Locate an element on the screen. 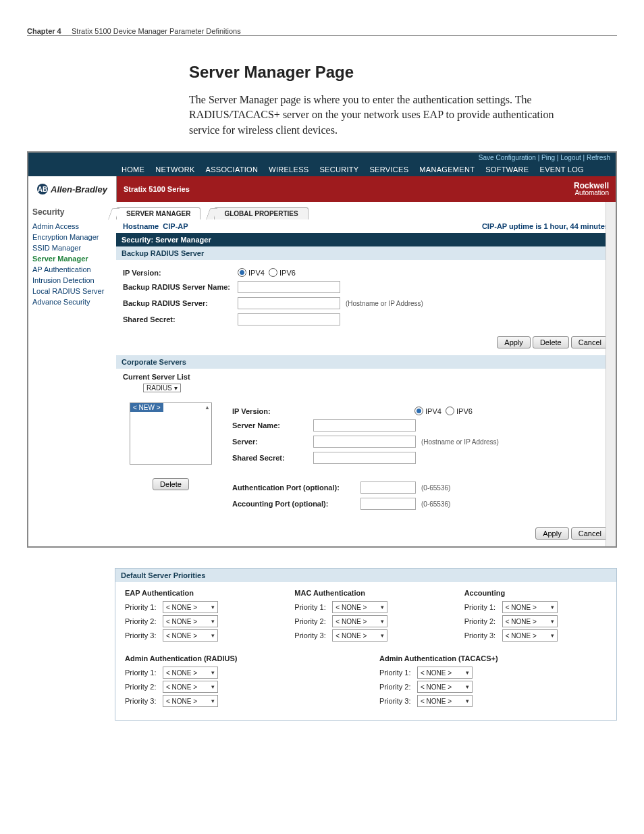 This screenshot has width=644, height=834. nav-event-log: EVENT LOG is located at coordinates (562, 170).